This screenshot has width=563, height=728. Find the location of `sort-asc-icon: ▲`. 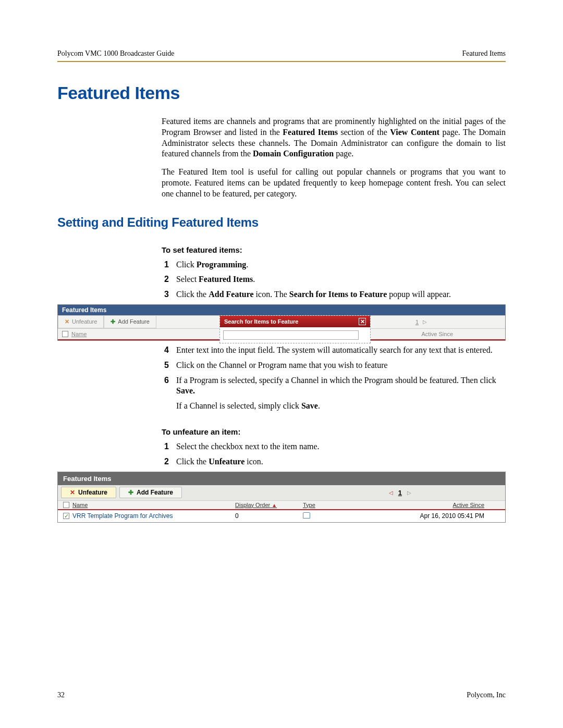

sort-asc-icon: ▲ is located at coordinates (274, 505).